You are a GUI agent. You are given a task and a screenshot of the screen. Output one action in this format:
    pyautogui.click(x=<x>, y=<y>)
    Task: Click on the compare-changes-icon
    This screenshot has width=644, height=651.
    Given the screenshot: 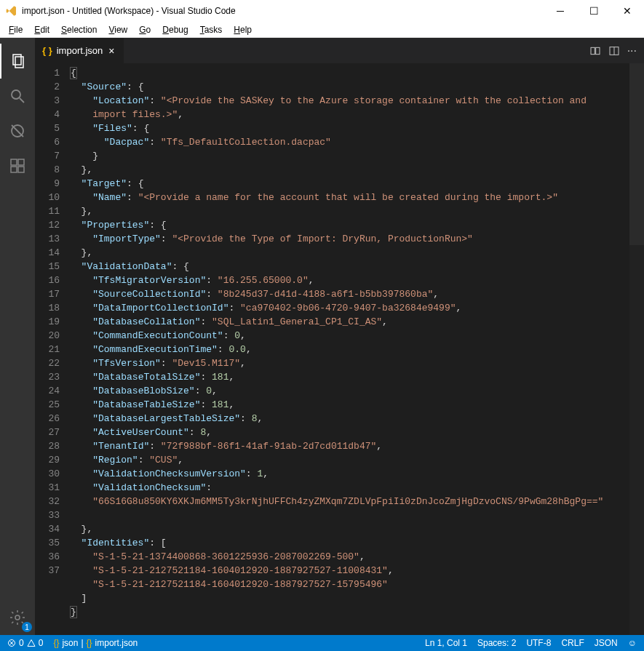 What is the action you would take?
    pyautogui.click(x=595, y=51)
    